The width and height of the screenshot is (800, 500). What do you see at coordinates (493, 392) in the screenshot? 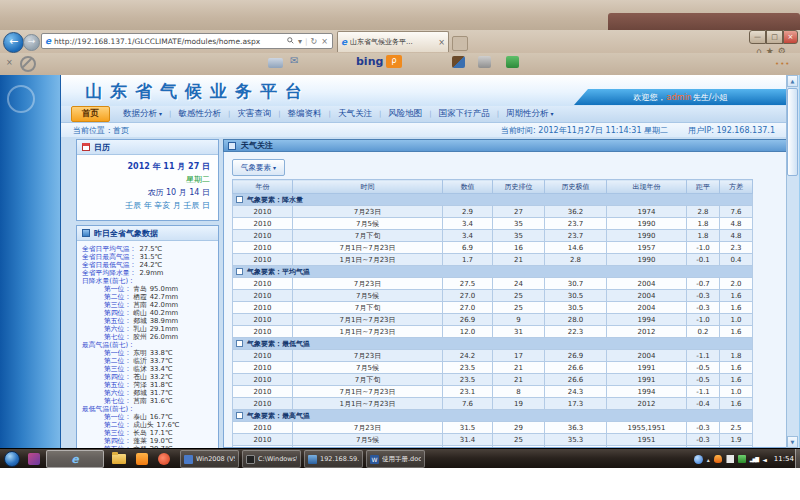
I see `table-row: 20107月1日~7月23日23.18 24.31994-1.11.0` at bounding box center [493, 392].